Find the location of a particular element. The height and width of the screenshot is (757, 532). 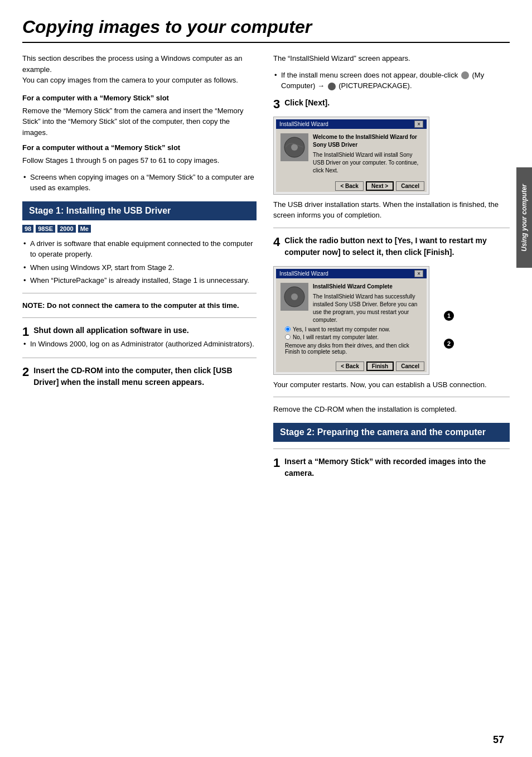

callout-1: 1 is located at coordinates (449, 316).